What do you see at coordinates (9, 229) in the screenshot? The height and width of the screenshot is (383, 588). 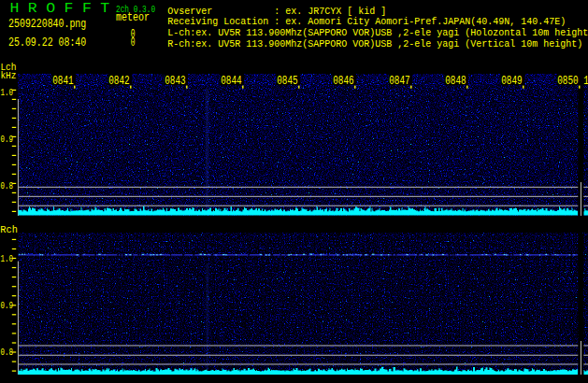 I see `svg-text: Rch` at bounding box center [9, 229].